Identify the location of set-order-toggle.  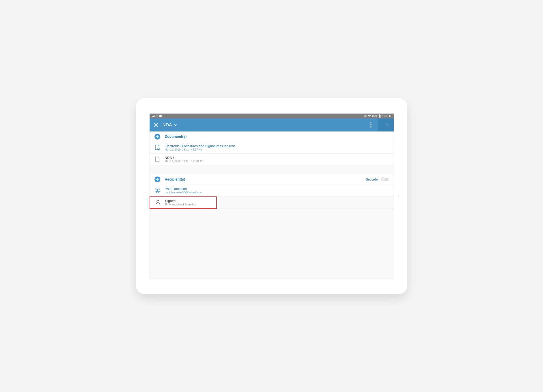
(385, 180).